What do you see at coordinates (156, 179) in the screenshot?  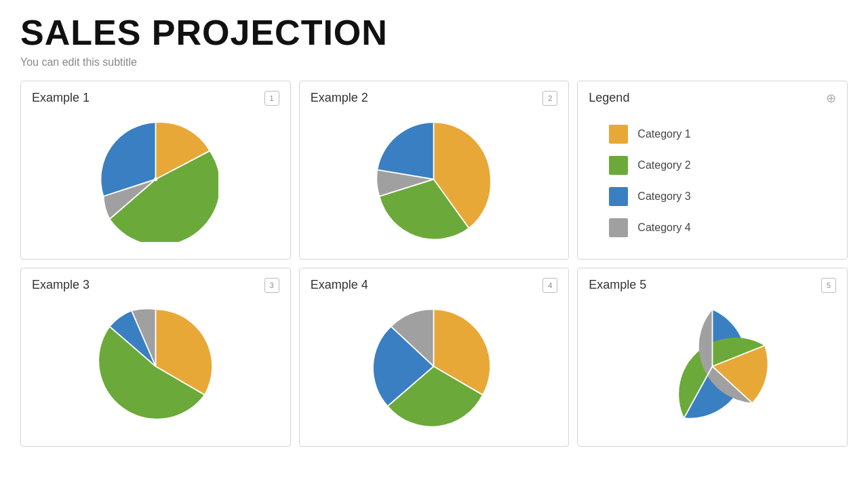 I see `chart-1-area` at bounding box center [156, 179].